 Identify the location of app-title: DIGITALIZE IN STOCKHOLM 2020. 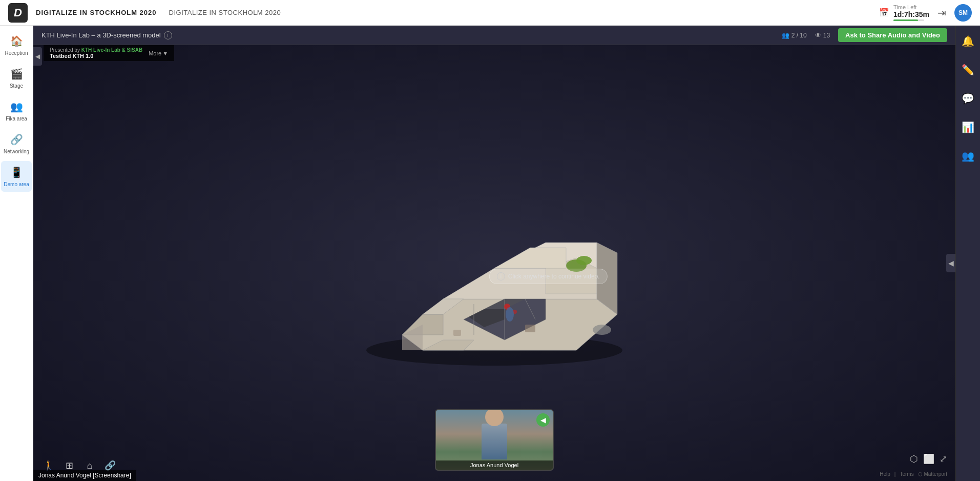
(96, 12).